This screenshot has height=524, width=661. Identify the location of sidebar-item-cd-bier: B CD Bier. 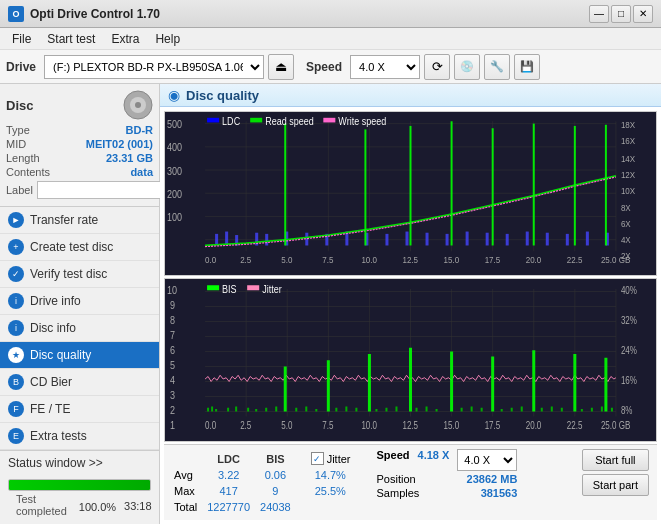
(80, 382).